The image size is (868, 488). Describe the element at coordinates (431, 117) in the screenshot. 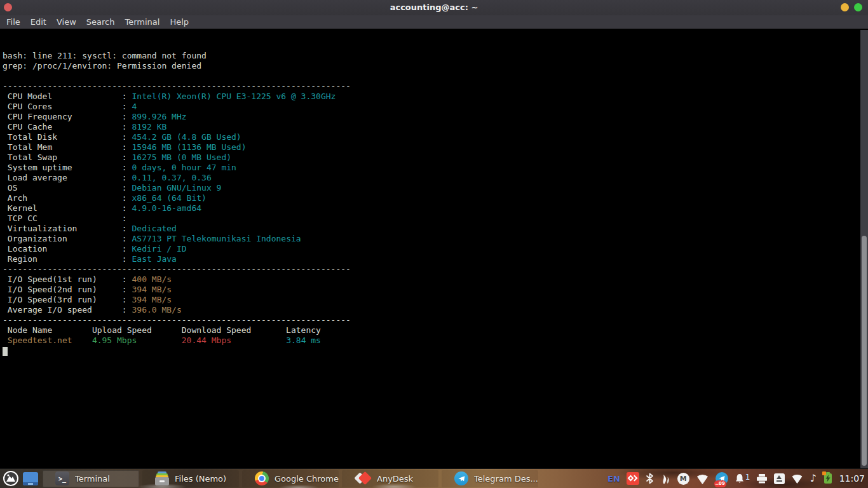

I see `terminal-line: CPU Frequency : 899.926 MHz` at that location.